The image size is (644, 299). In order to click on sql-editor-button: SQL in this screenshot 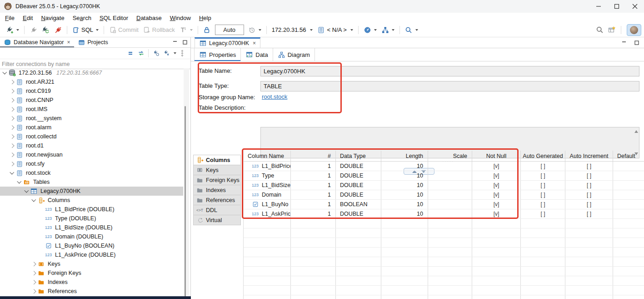, I will do `click(85, 30)`.